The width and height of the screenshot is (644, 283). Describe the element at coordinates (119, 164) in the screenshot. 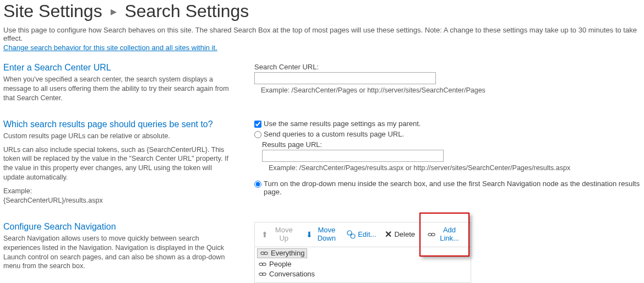

I see `section-desc-results-2: URLs can also include special tokens, su…` at that location.